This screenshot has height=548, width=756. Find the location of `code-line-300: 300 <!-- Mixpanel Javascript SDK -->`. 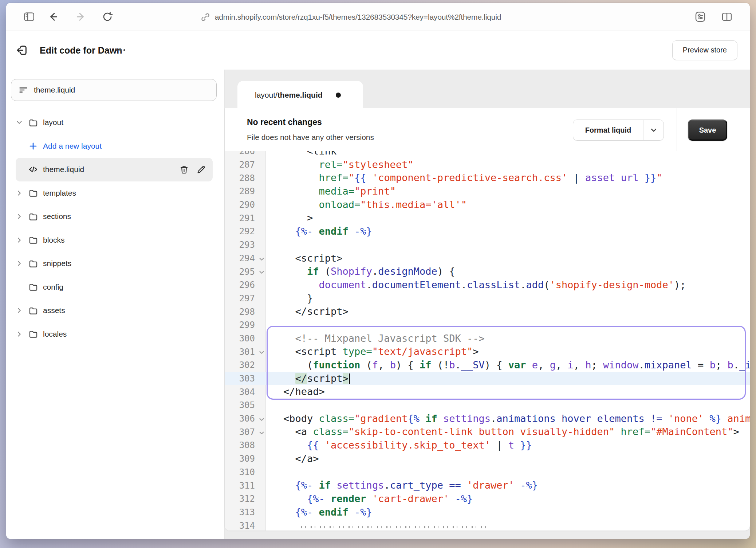

code-line-300: 300 <!-- Mixpanel Javascript SDK --> is located at coordinates (487, 339).